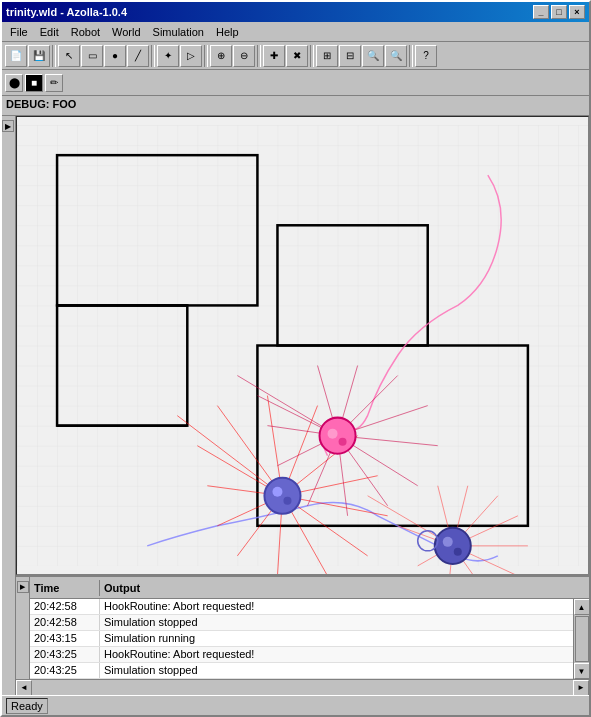  Describe the element at coordinates (138, 56) in the screenshot. I see `line-button: ╱` at that location.